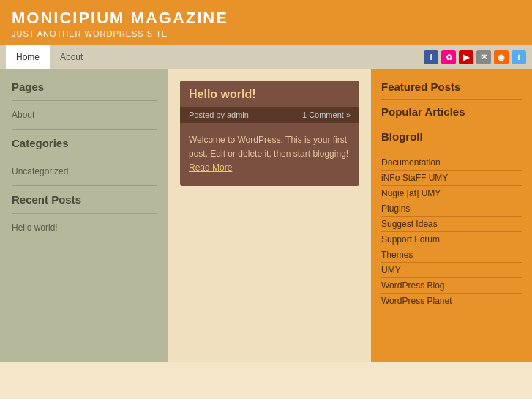 The width and height of the screenshot is (532, 399). What do you see at coordinates (269, 115) in the screenshot?
I see `post-meta: Posted by admin 1 Comment »` at bounding box center [269, 115].